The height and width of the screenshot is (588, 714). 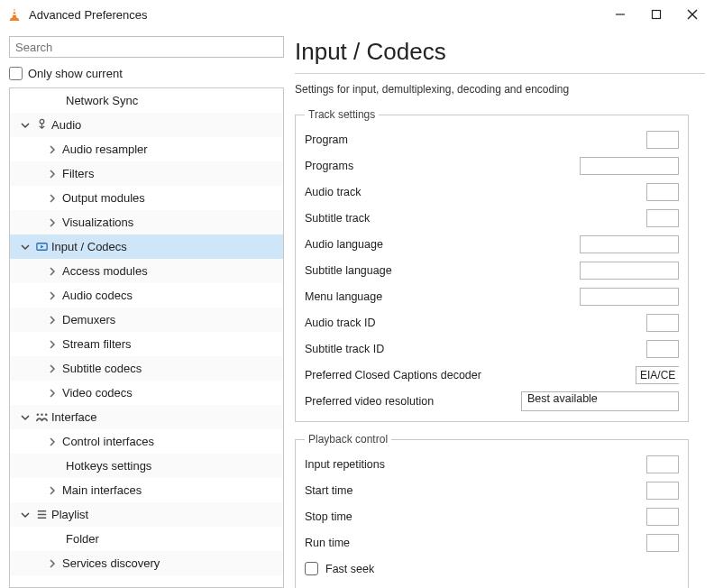 What do you see at coordinates (476, 140) in the screenshot?
I see `field-label: Program` at bounding box center [476, 140].